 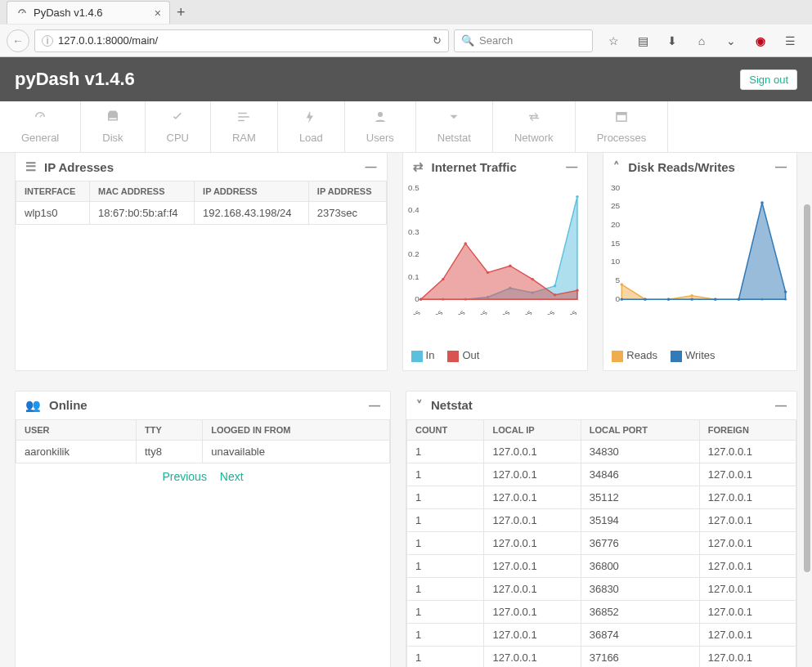 I want to click on download-icon: ⬇, so click(x=672, y=41).